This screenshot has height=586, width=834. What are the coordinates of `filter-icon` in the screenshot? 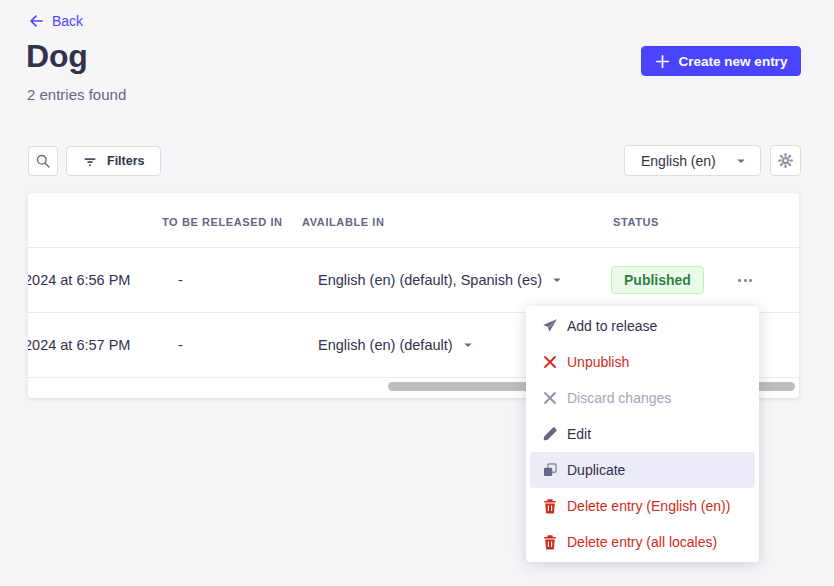 It's located at (90, 161).